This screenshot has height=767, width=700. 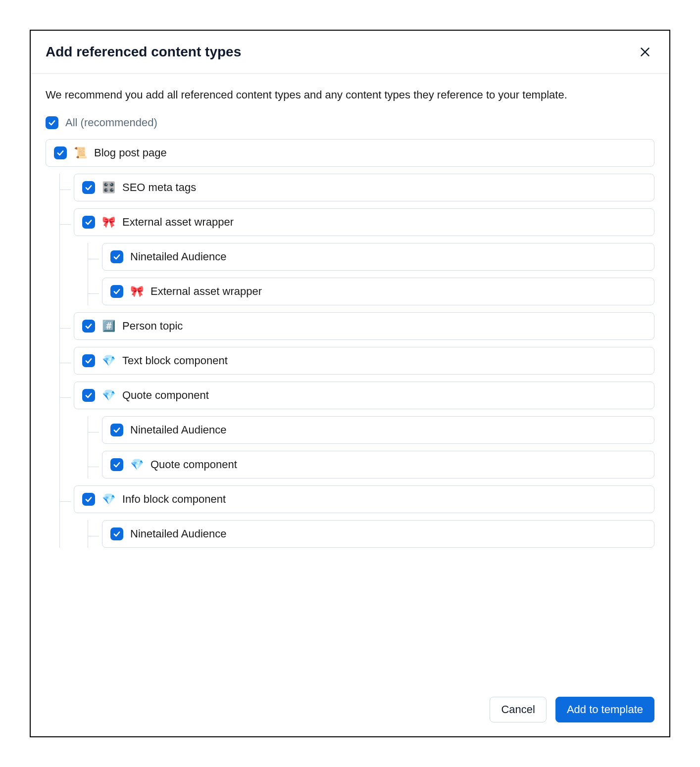 I want to click on dialog-title: Add referenced content types, so click(x=144, y=52).